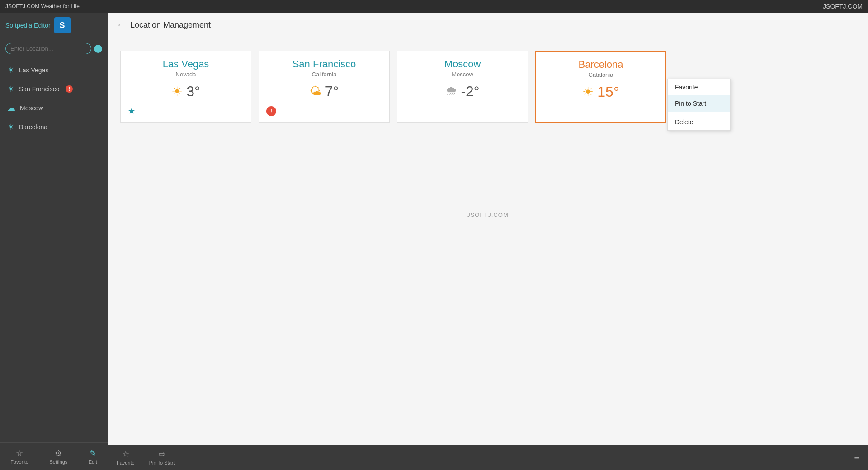 The width and height of the screenshot is (868, 470). Describe the element at coordinates (121, 25) in the screenshot. I see `back-button: ←` at that location.